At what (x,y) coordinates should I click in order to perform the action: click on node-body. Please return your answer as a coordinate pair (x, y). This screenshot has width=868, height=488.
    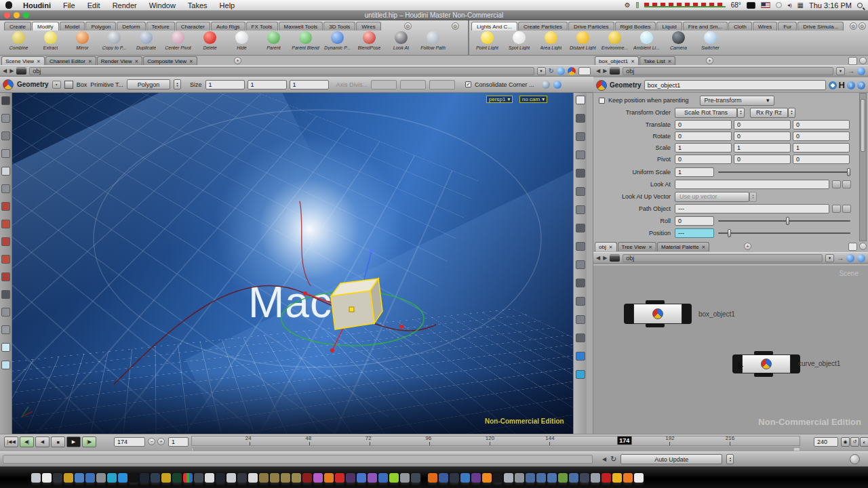
    Looking at the image, I should click on (658, 314).